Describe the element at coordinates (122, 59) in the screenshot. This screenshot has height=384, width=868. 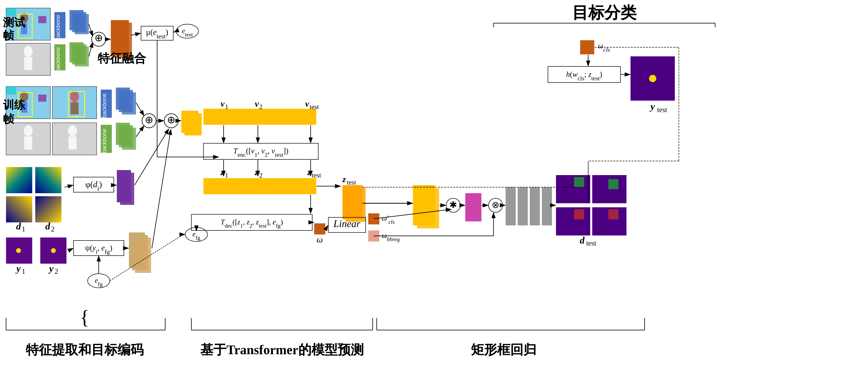
I see `svg-text: 特征融合` at that location.